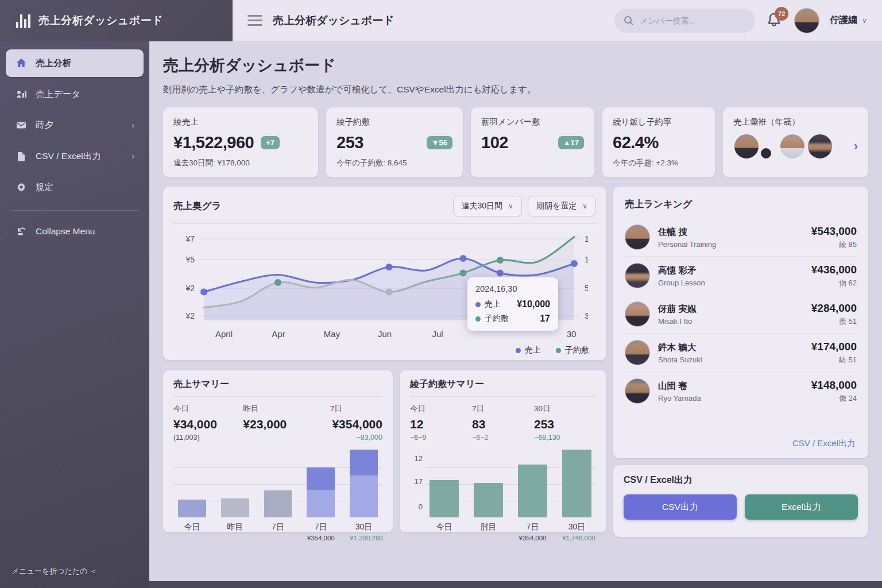 The image size is (882, 588). What do you see at coordinates (572, 334) in the screenshot?
I see `svg-text: 30` at bounding box center [572, 334].